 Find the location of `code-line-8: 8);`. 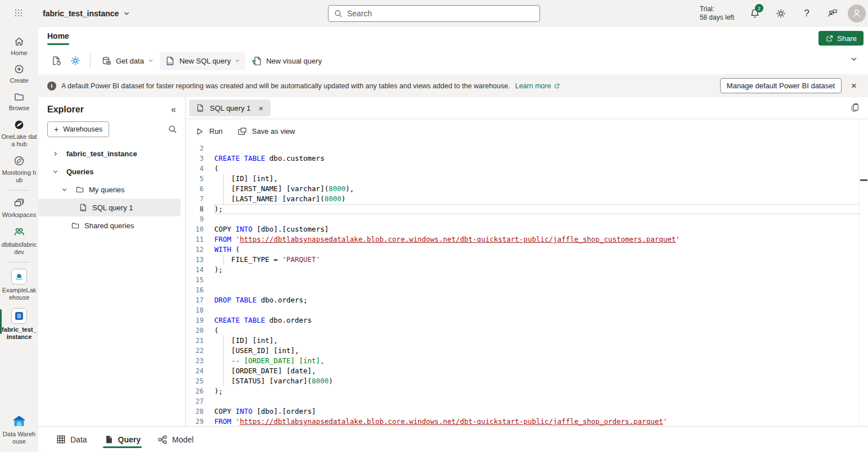

code-line-8: 8); is located at coordinates (527, 209).